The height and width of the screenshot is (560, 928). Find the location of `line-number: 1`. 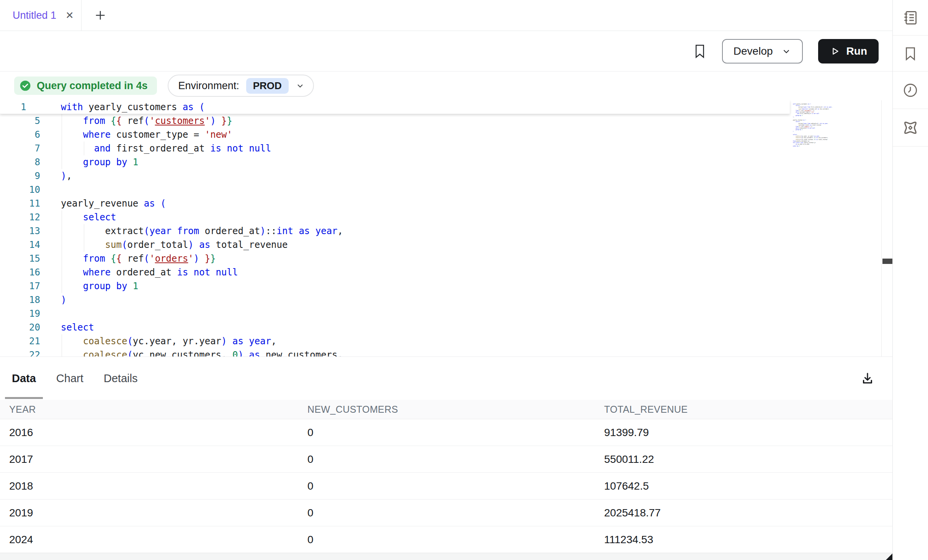

line-number: 1 is located at coordinates (20, 107).